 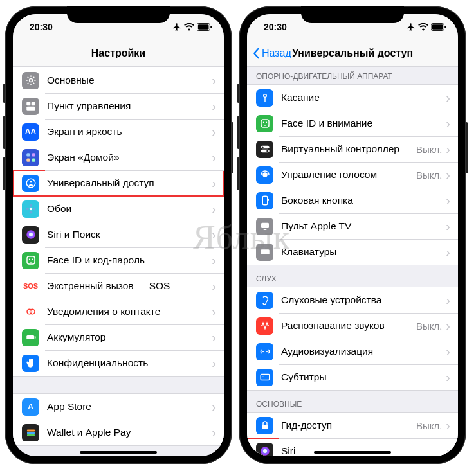 What do you see at coordinates (352, 300) in the screenshot?
I see `row-hearing: Слуховые устройства›` at bounding box center [352, 300].